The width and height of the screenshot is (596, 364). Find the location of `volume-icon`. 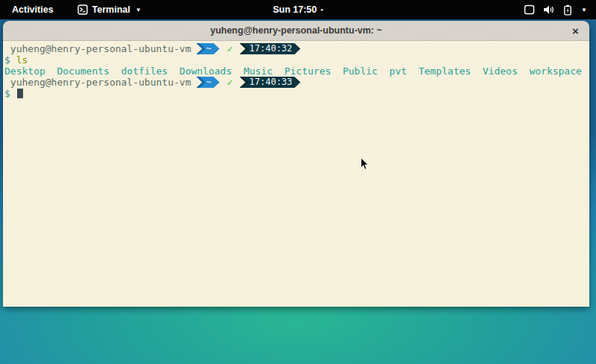

volume-icon is located at coordinates (549, 10).